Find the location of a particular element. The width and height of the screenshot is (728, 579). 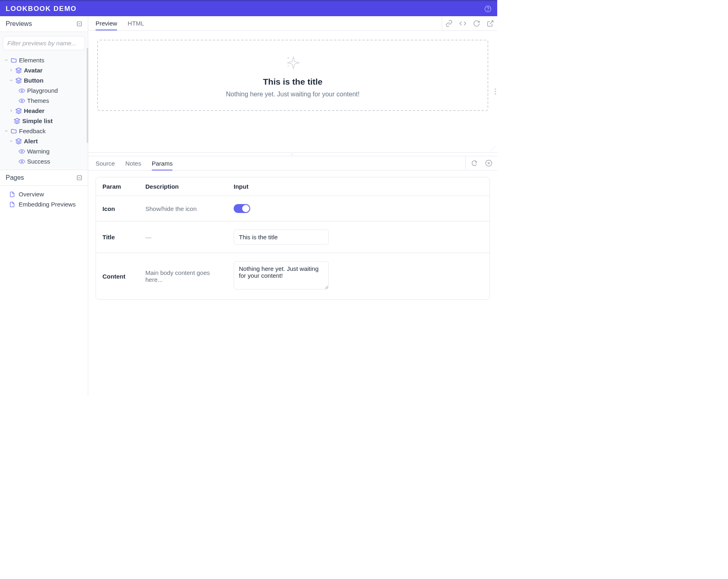

pages-label: Pages is located at coordinates (15, 178).